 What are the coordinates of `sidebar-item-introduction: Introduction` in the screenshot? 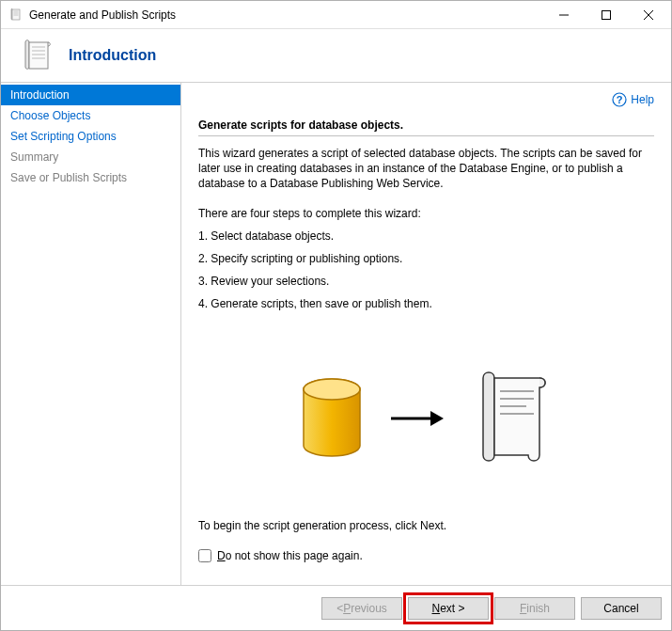 It's located at (90, 95).